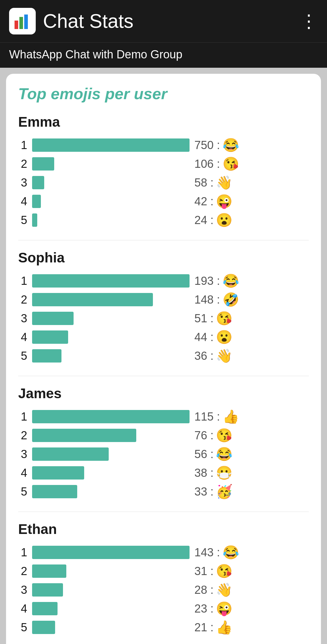 This screenshot has height=644, width=327. What do you see at coordinates (164, 337) in the screenshot?
I see `emoji-row: 4 44 : 😮` at bounding box center [164, 337].